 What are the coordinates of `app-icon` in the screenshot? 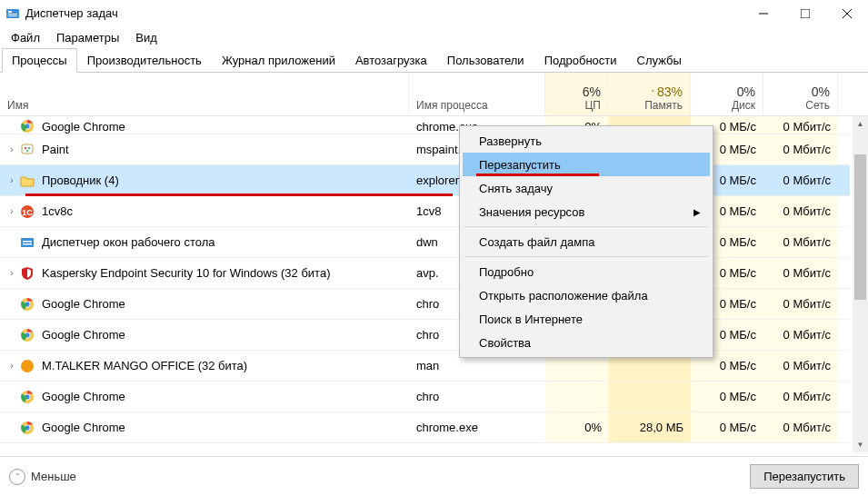 It's located at (13, 14).